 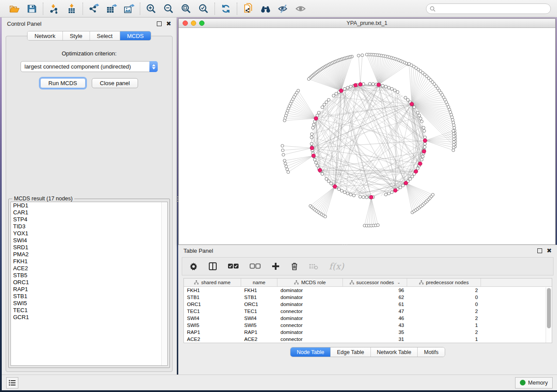 I want to click on cell-successor_nodes: 43, so click(x=375, y=325).